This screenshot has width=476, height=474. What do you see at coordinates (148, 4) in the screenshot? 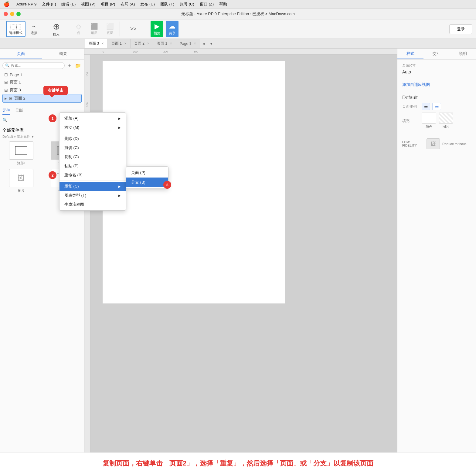
I see `menu-publish: 发布 (U)` at bounding box center [148, 4].